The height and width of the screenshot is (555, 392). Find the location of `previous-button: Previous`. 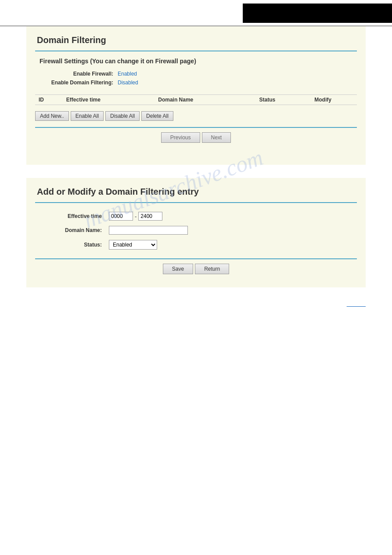

previous-button: Previous is located at coordinates (181, 138).